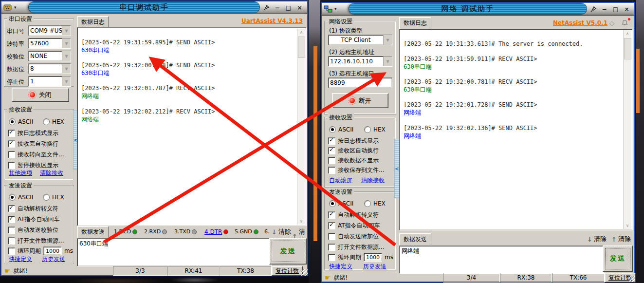  I want to click on gem-icon: ◇, so click(614, 24).